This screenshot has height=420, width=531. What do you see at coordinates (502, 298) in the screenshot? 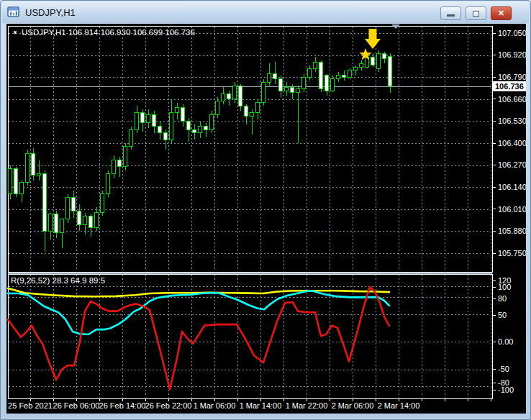
I see `indicator-axis-label: 80` at bounding box center [502, 298].